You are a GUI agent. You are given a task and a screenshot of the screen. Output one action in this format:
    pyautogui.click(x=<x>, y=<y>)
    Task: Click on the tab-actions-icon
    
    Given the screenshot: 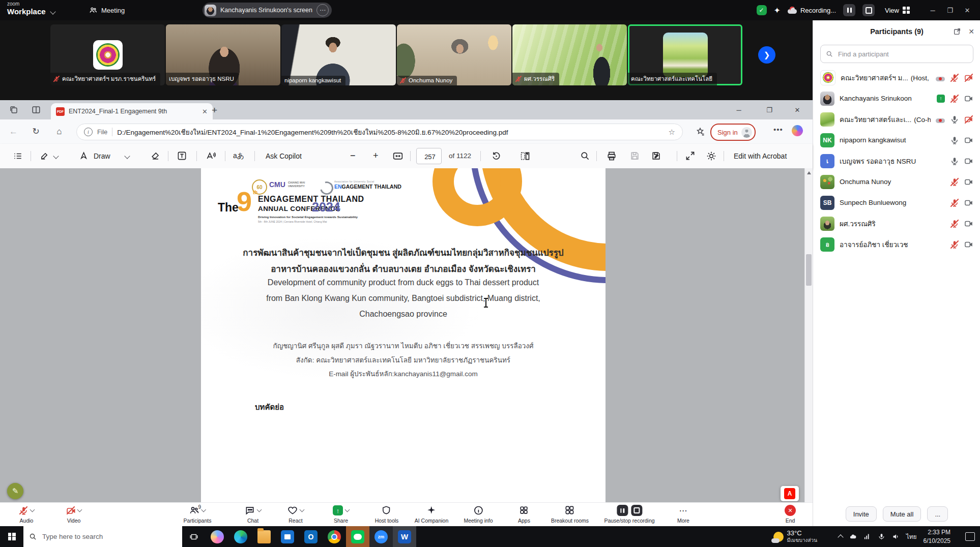 What is the action you would take?
    pyautogui.click(x=14, y=110)
    